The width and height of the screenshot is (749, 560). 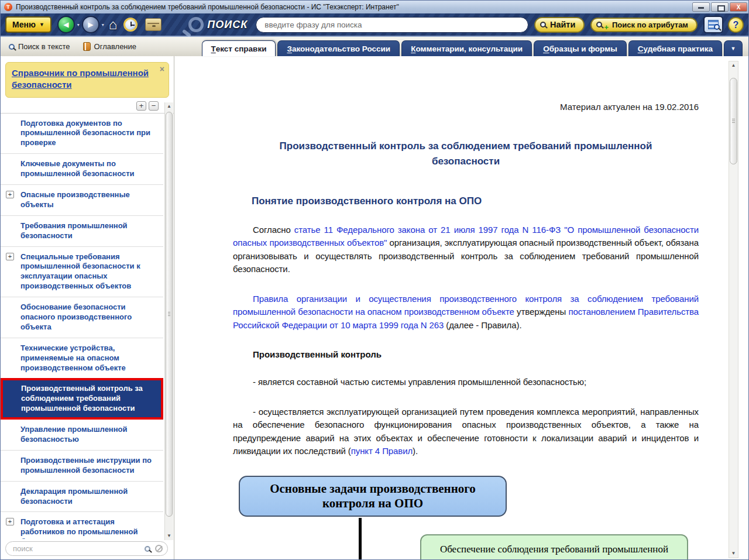 I want to click on sidebar-item-label: Декларация промышленной безопасности, so click(x=74, y=496).